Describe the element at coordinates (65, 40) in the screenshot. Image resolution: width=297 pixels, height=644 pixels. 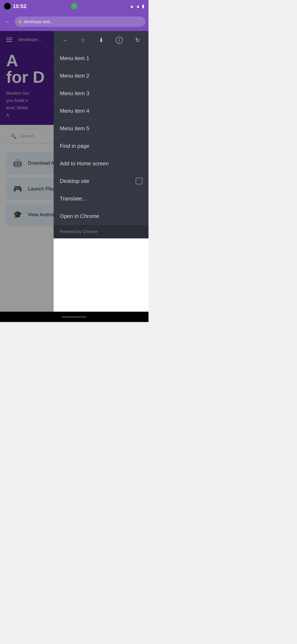
I see `forward-button: →` at that location.